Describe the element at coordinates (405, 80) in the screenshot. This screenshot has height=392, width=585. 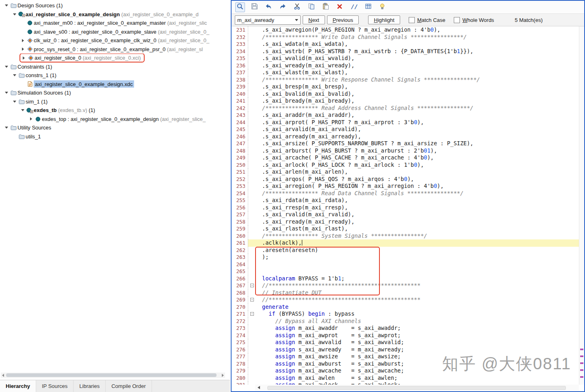
I see `code-line-238: 238/**************** Write Response Chan…` at that location.